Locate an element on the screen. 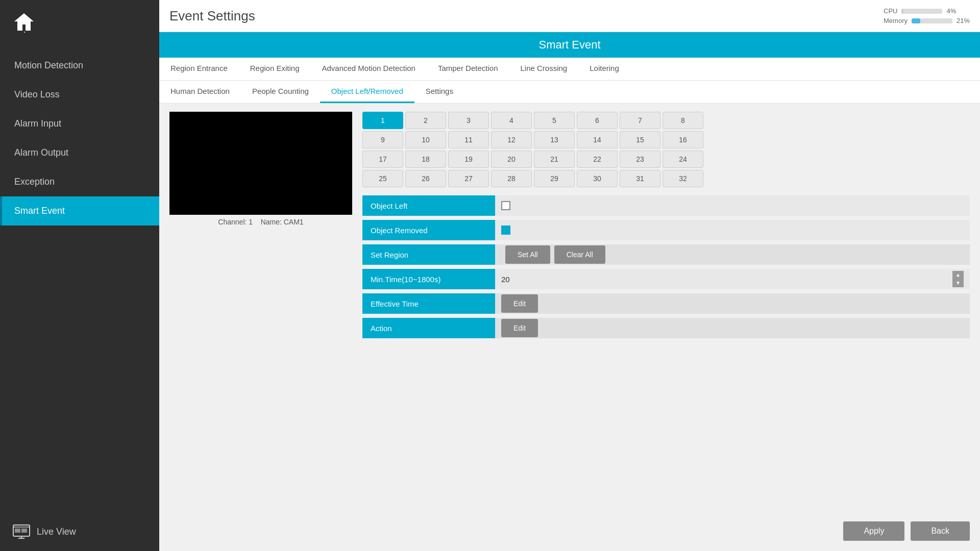 The image size is (980, 551). channel-btn-9: 9 is located at coordinates (383, 140).